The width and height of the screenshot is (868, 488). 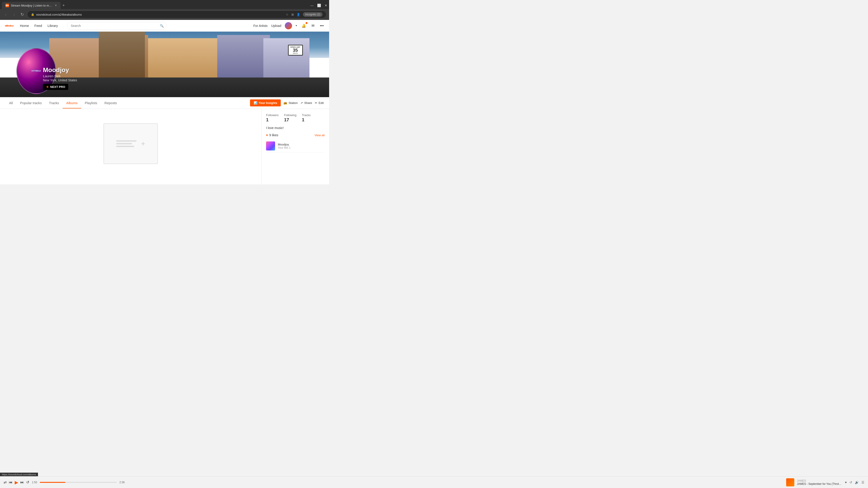 I want to click on next-pro-badge: ★ NEXT PRO, so click(x=56, y=87).